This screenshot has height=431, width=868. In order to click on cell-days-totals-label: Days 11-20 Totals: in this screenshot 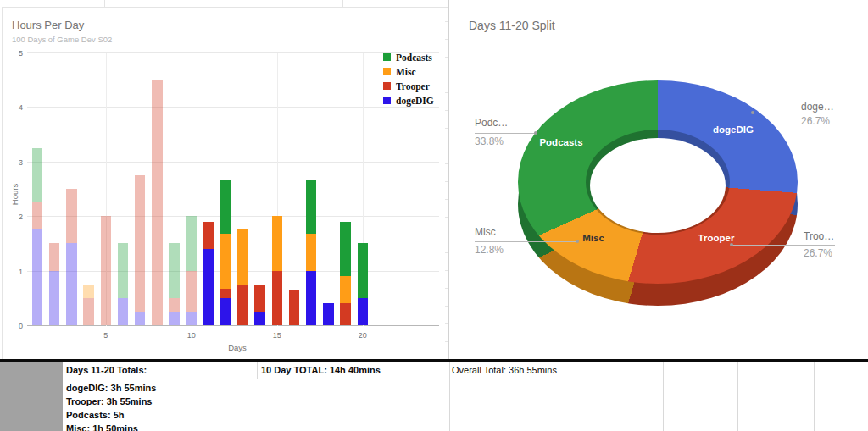, I will do `click(107, 370)`.